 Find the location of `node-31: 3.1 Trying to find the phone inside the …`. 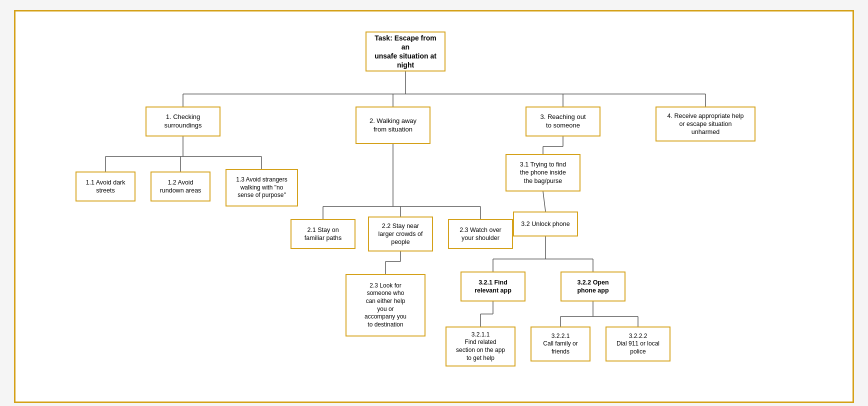

node-31: 3.1 Trying to find the phone inside the … is located at coordinates (543, 173).